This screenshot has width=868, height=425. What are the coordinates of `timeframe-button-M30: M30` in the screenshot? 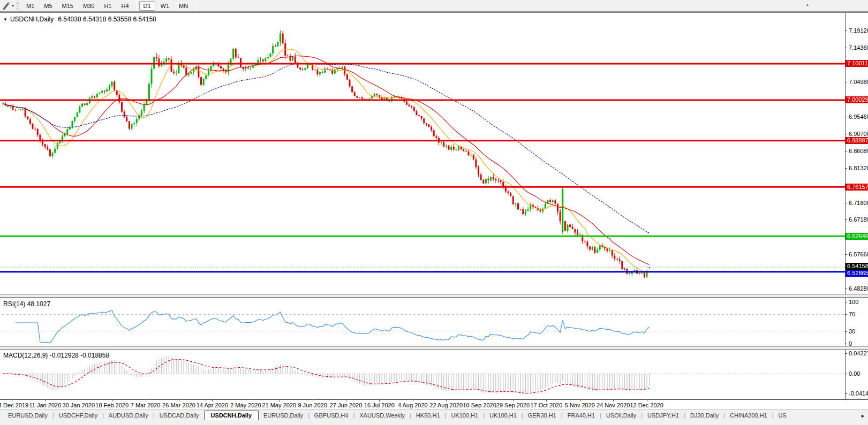 It's located at (89, 6).